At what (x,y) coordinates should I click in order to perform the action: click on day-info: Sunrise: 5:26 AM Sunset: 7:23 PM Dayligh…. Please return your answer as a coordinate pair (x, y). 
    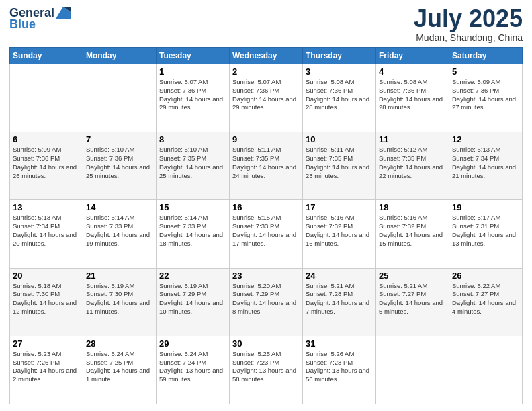
    Looking at the image, I should click on (339, 367).